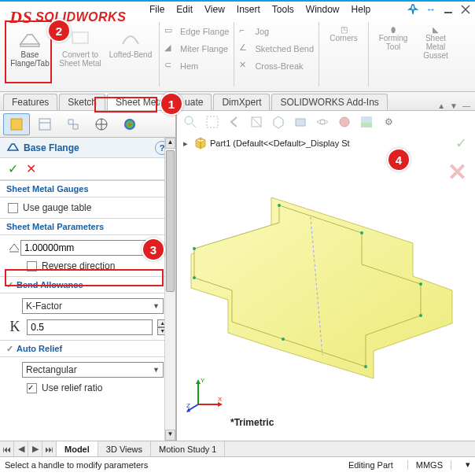 The width and height of the screenshot is (475, 476). Describe the element at coordinates (88, 285) in the screenshot. I see `section-bend-header: ✓Bend Allowance⌃` at that location.